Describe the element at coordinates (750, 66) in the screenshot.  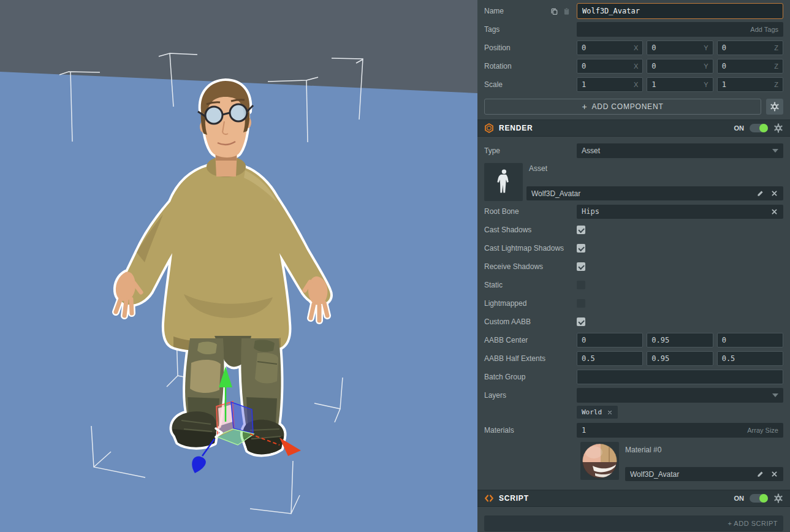
I see `rotation-z-field: 0Z` at that location.